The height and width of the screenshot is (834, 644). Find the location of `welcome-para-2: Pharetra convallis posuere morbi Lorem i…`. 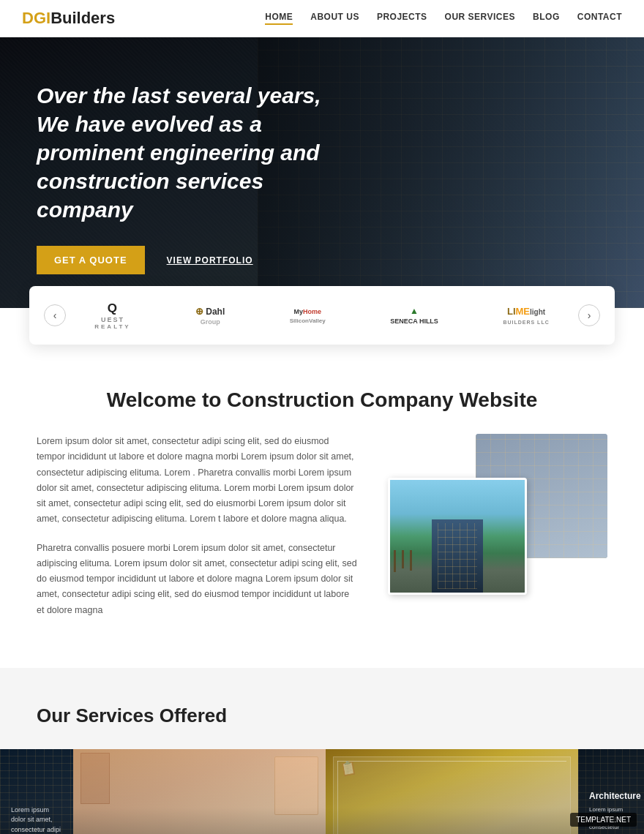

welcome-para-2: Pharetra convallis posuere morbi Lorem i… is located at coordinates (198, 579).